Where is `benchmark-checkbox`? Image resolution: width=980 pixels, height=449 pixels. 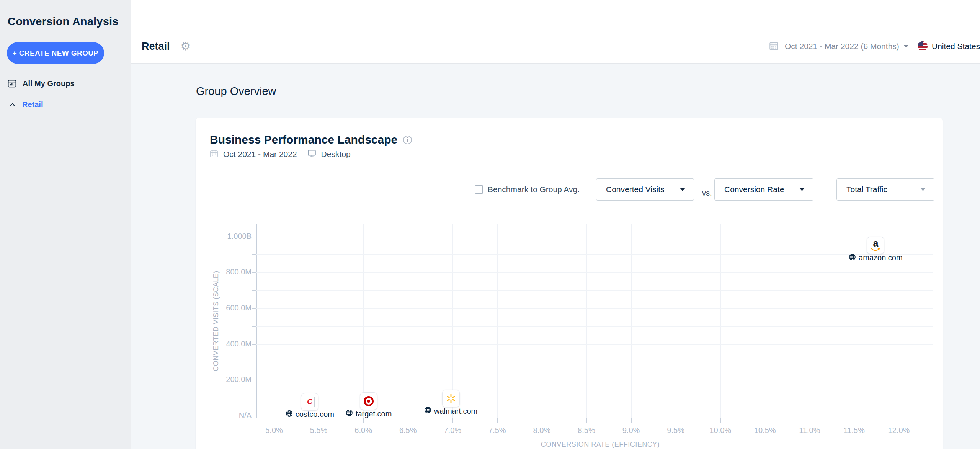 benchmark-checkbox is located at coordinates (479, 189).